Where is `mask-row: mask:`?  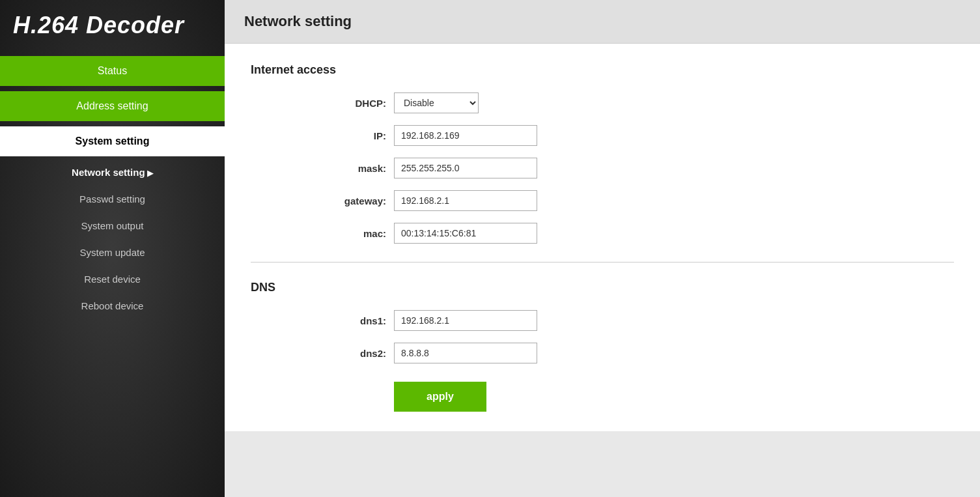 mask-row: mask: is located at coordinates (602, 168).